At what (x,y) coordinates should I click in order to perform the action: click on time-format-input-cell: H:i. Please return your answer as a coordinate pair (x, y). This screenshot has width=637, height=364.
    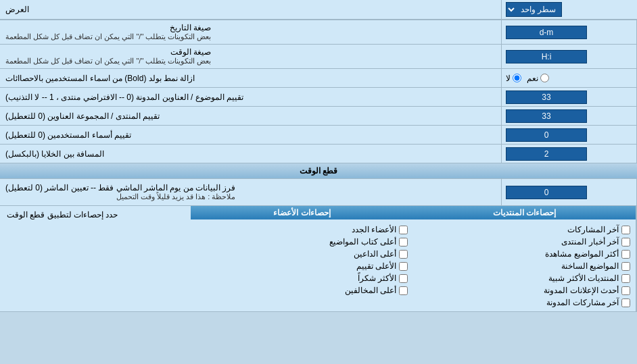
    Looking at the image, I should click on (569, 57).